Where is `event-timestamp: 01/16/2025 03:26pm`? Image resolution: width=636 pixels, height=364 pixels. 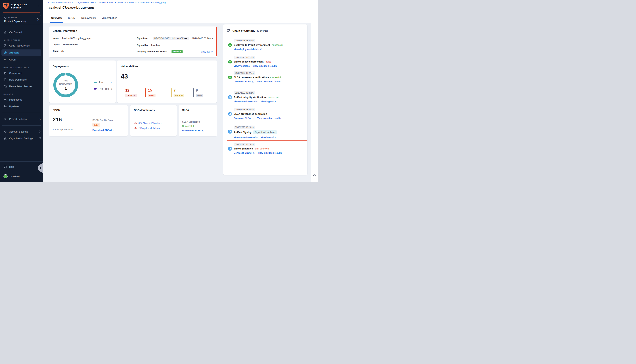
event-timestamp: 01/16/2025 03:26pm is located at coordinates (244, 127).